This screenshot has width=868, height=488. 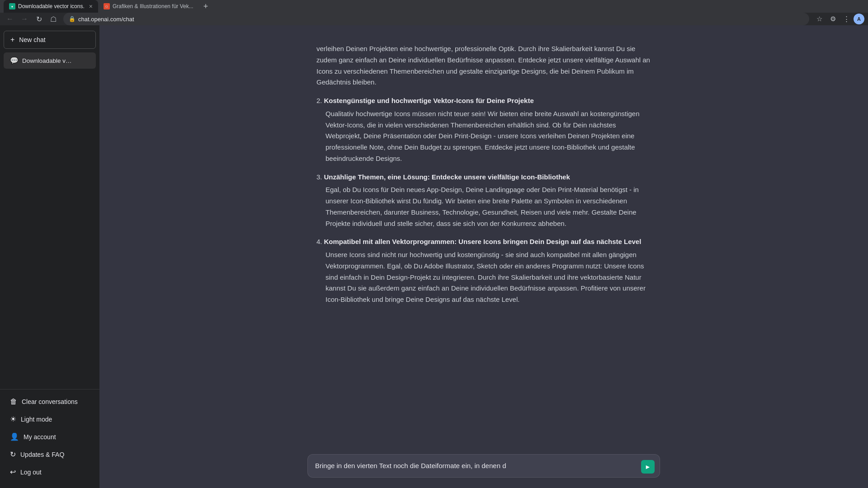 I want to click on back-button: ←, so click(x=10, y=19).